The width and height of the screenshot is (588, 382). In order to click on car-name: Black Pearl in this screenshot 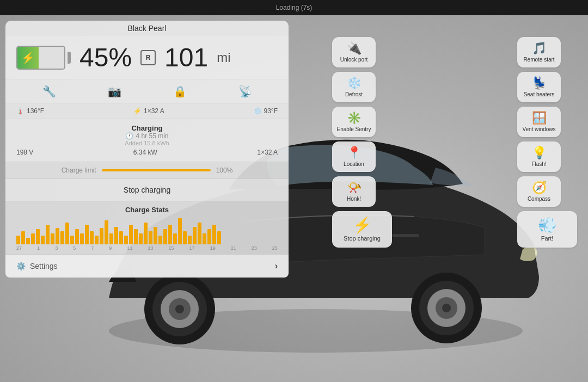, I will do `click(147, 28)`.